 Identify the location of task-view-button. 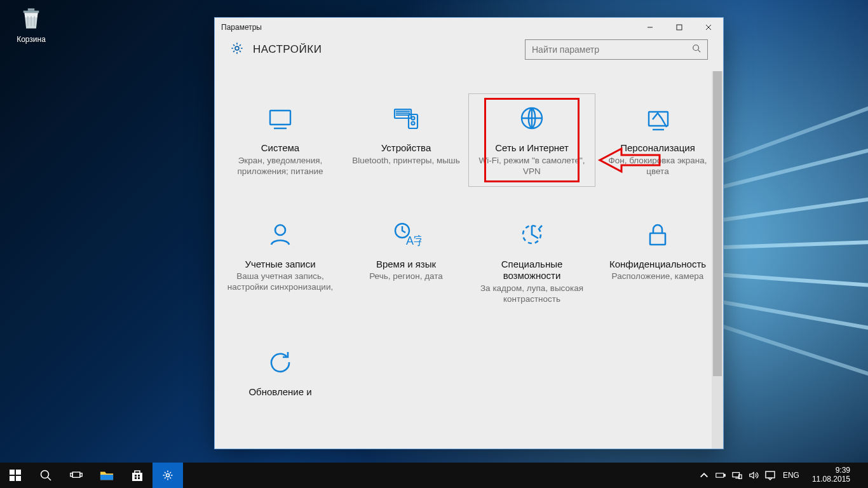
(76, 475).